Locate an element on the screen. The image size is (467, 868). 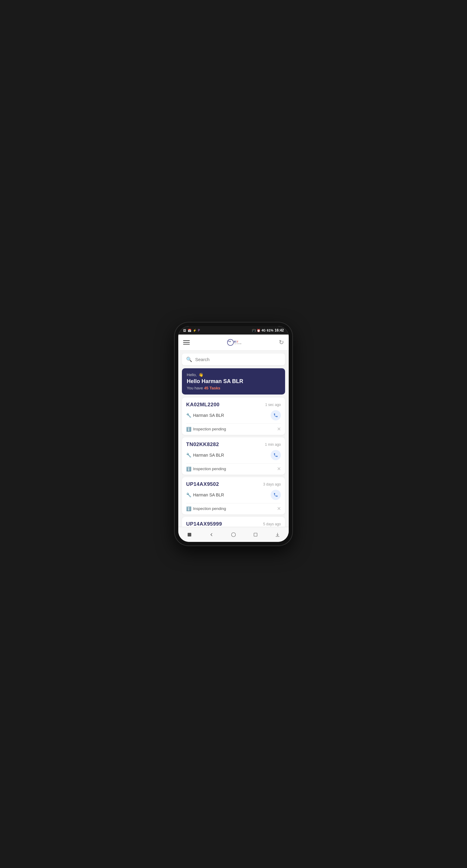
search-input is located at coordinates (238, 359).